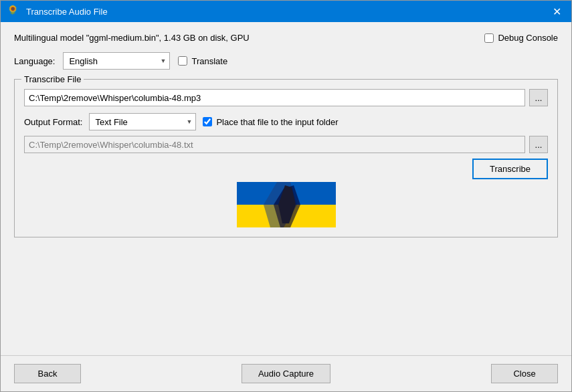 This screenshot has height=392, width=572. What do you see at coordinates (557, 11) in the screenshot?
I see `close-icon: ✕` at bounding box center [557, 11].